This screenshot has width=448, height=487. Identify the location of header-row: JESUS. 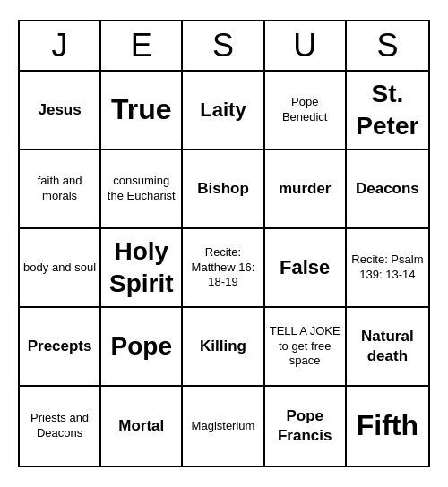
(224, 47).